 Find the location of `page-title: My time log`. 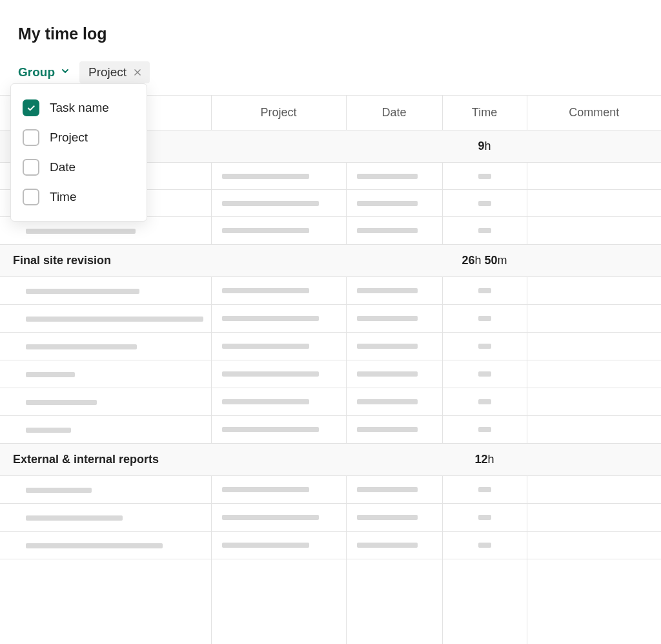

page-title: My time log is located at coordinates (340, 34).